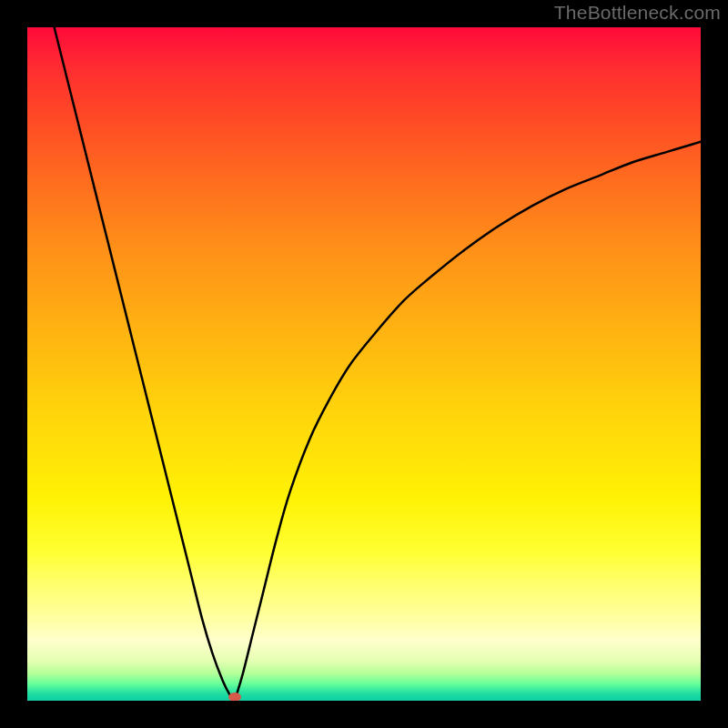 The image size is (728, 728). Describe the element at coordinates (637, 13) in the screenshot. I see `watermark-text: TheBottleneck.com` at that location.